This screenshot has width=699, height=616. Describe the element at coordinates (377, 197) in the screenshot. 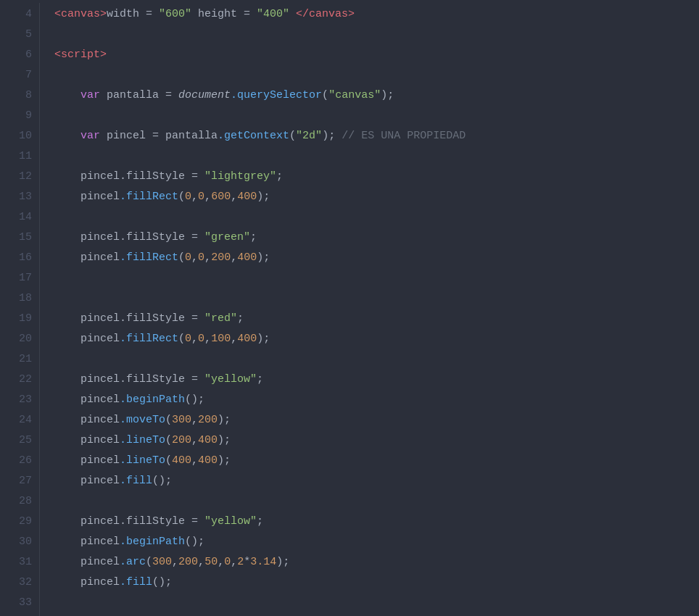

I see `code-line-13: pincel.fillRect(0,0,600,400);` at that location.